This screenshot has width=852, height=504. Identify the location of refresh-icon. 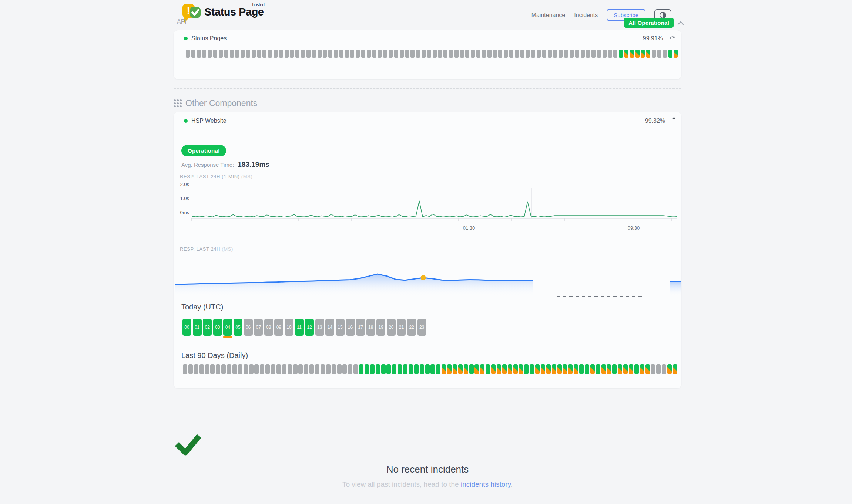
(673, 38).